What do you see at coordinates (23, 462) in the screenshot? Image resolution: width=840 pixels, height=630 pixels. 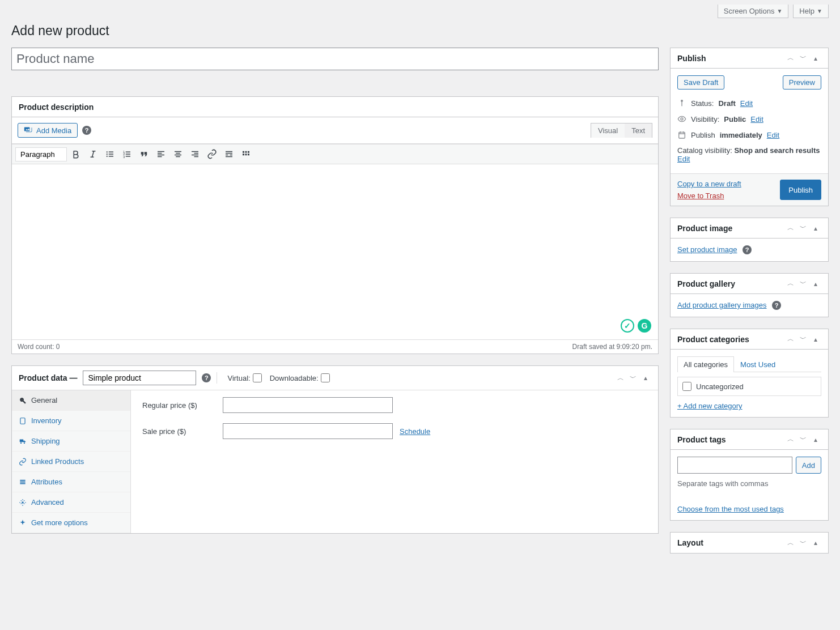 I see `link-icon` at bounding box center [23, 462].